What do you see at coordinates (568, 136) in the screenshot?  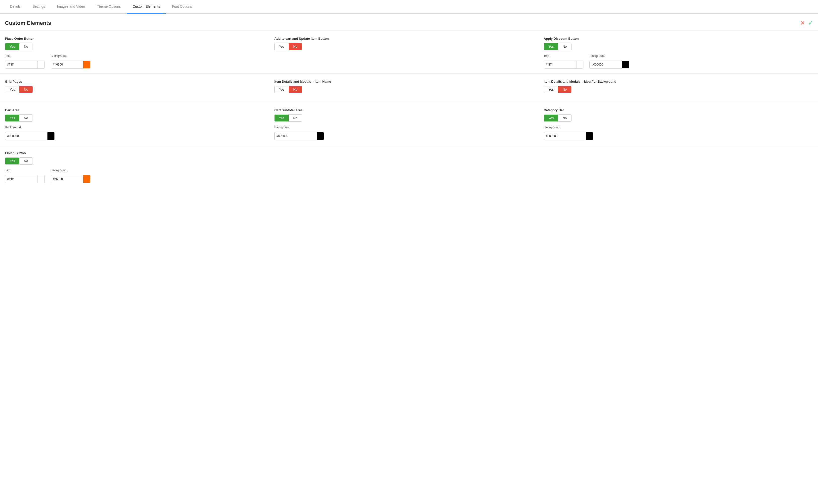 I see `category-bar-bg-row` at bounding box center [568, 136].